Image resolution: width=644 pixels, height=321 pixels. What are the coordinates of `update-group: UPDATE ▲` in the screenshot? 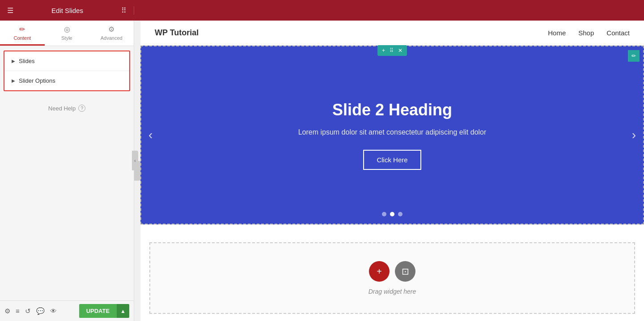 It's located at (104, 311).